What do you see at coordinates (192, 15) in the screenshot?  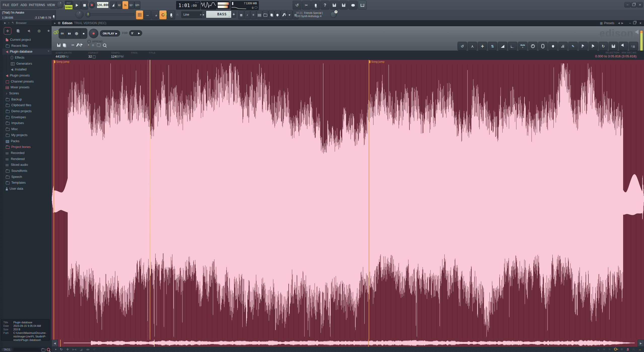 I see `audio-input-select: Line ▶` at bounding box center [192, 15].